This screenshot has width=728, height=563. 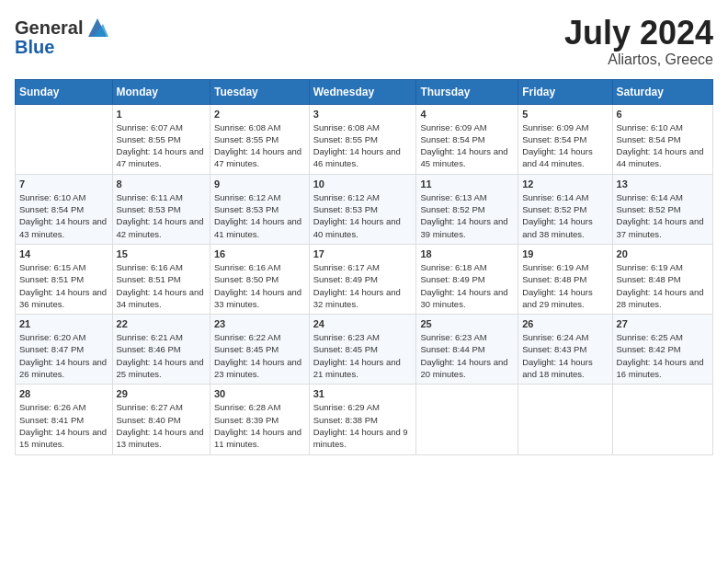 What do you see at coordinates (64, 279) in the screenshot?
I see `calendar-cell: 14 Sunrise: 6:15 AM Sunset: 8:51 PM Dayl…` at bounding box center [64, 279].